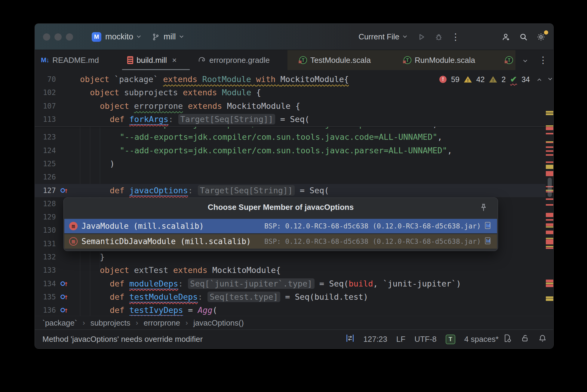  Describe the element at coordinates (350, 339) in the screenshot. I see `column-select-icon` at that location.